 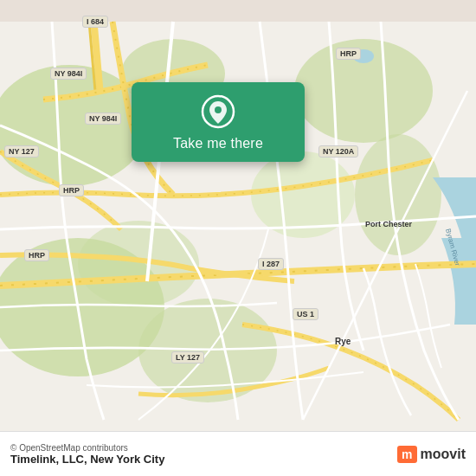 I want to click on road-label-ly127: LY 127, so click(x=188, y=357).